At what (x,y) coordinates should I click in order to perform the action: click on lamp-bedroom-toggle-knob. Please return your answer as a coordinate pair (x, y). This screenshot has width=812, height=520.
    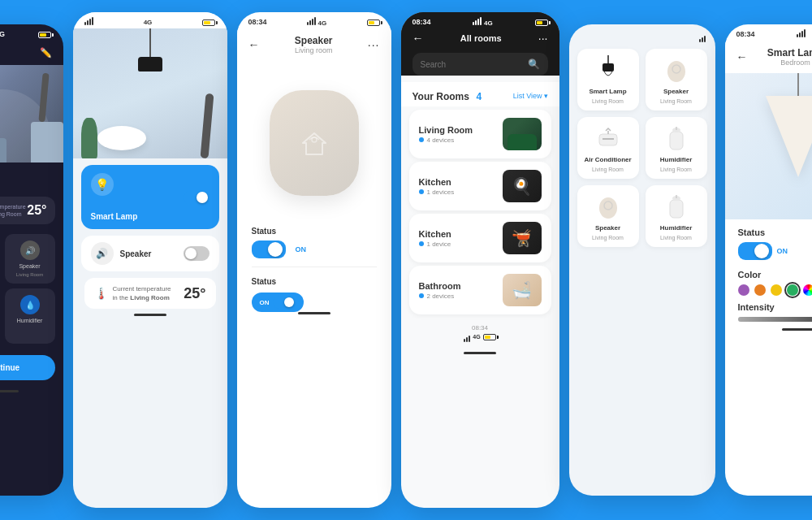
    Looking at the image, I should click on (762, 251).